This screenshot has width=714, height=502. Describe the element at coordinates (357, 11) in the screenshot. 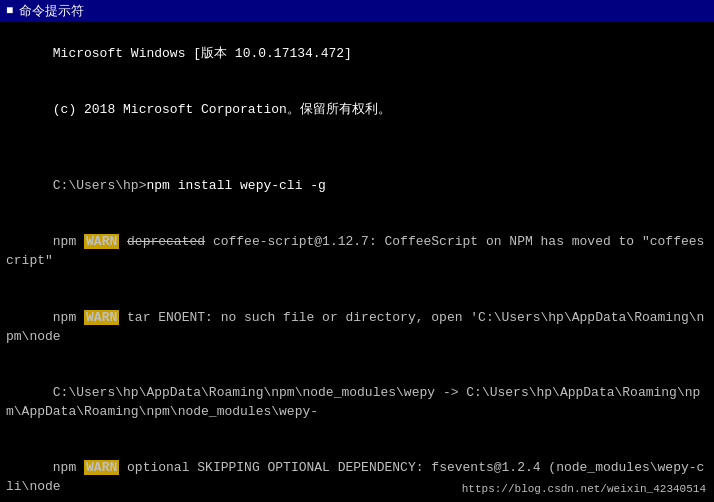

I see `title-bar: ■ 命令提示符` at that location.